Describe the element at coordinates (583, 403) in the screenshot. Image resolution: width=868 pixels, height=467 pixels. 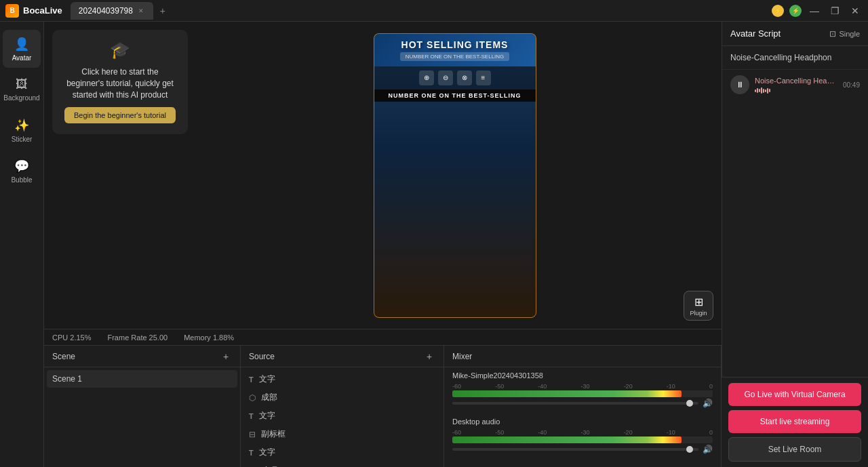
I see `mixer-fader-row-1: 🔊` at that location.